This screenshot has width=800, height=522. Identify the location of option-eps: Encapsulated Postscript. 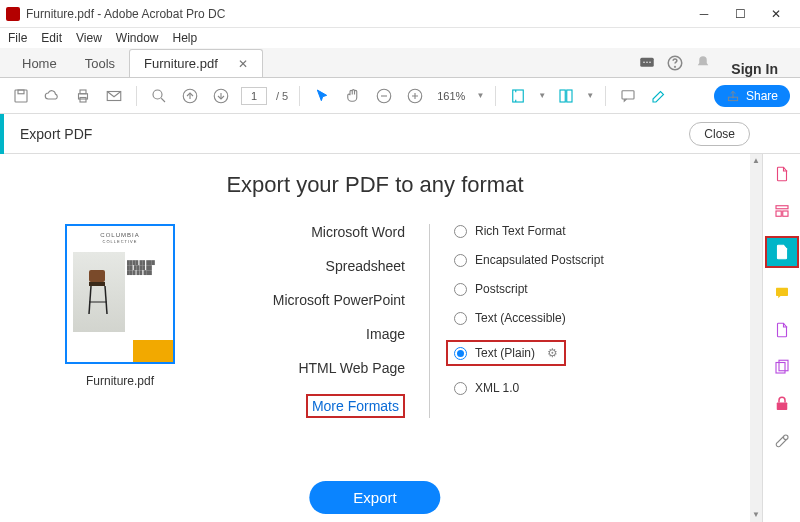
(592, 260).